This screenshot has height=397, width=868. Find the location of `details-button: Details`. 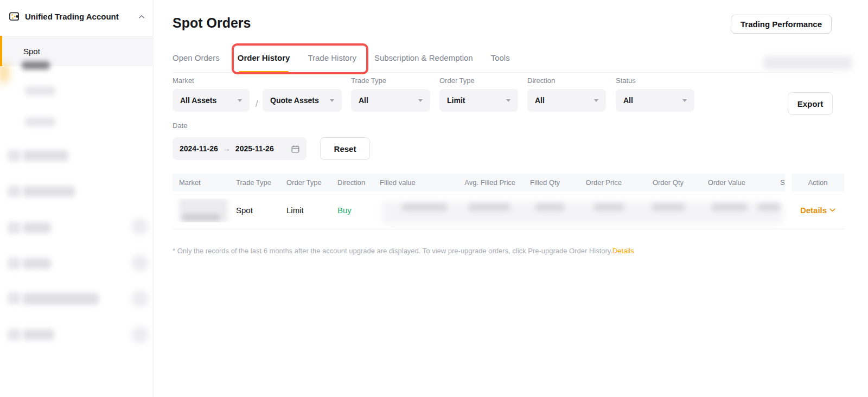

details-button: Details is located at coordinates (818, 210).